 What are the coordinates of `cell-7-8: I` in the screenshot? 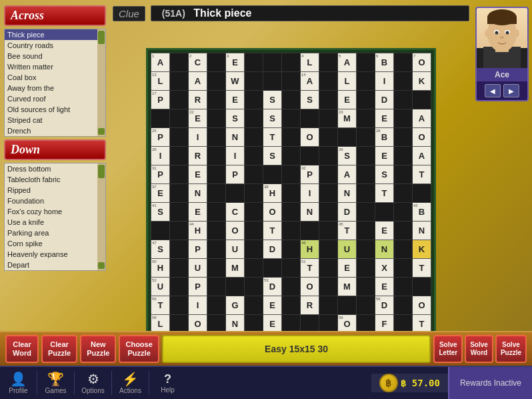 It's located at (310, 193).